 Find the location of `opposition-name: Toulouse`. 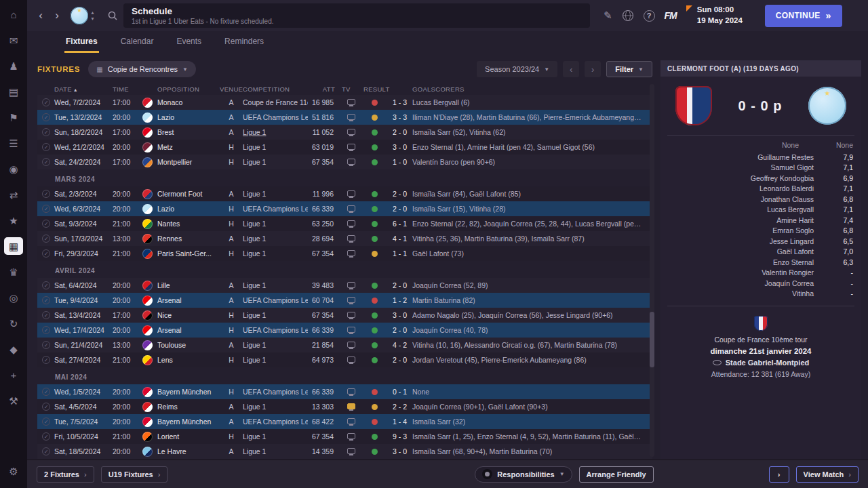

opposition-name: Toulouse is located at coordinates (189, 345).